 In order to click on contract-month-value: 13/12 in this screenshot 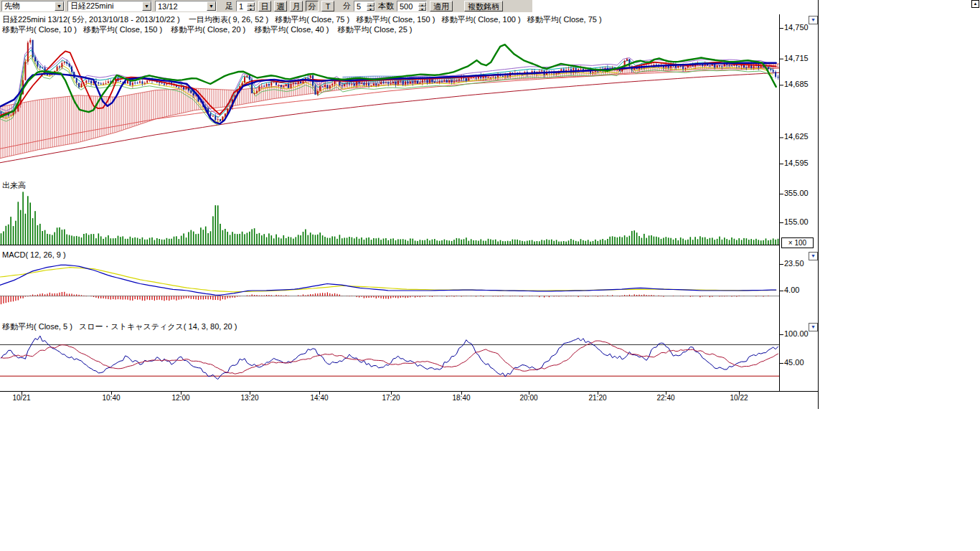, I will do `click(168, 6)`.